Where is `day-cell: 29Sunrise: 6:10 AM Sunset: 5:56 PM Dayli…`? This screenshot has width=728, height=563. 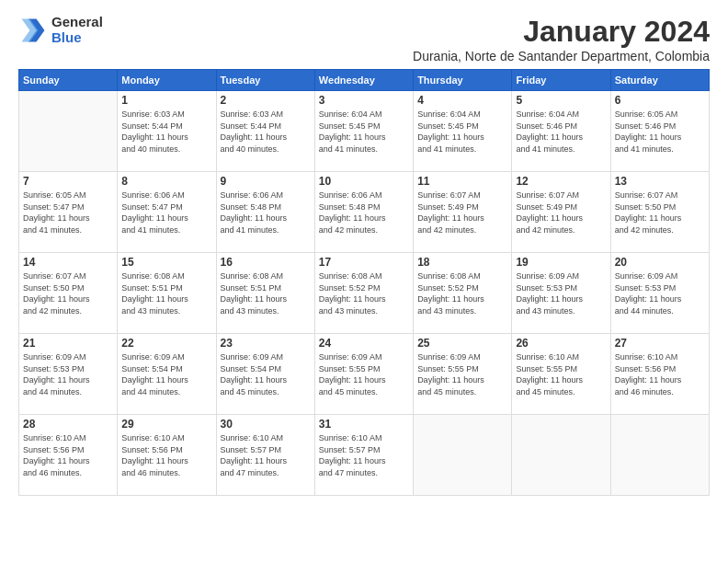
day-cell: 29Sunrise: 6:10 AM Sunset: 5:56 PM Dayli… is located at coordinates (167, 455).